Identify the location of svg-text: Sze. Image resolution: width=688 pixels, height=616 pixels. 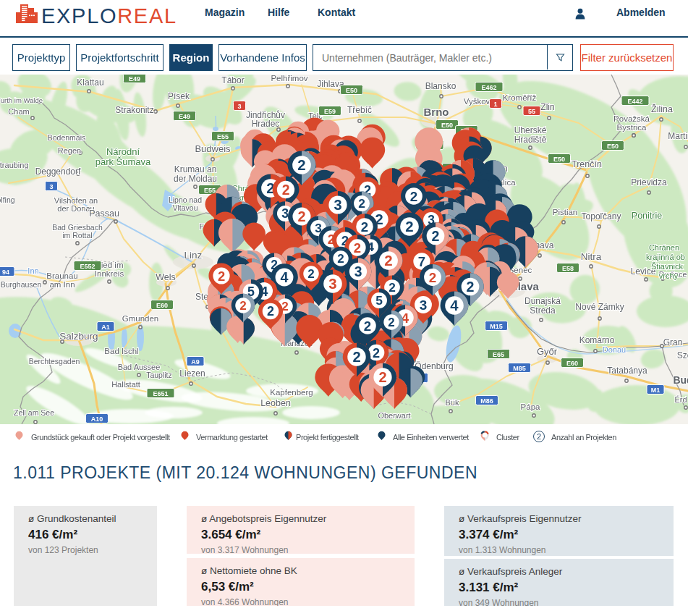
(683, 355).